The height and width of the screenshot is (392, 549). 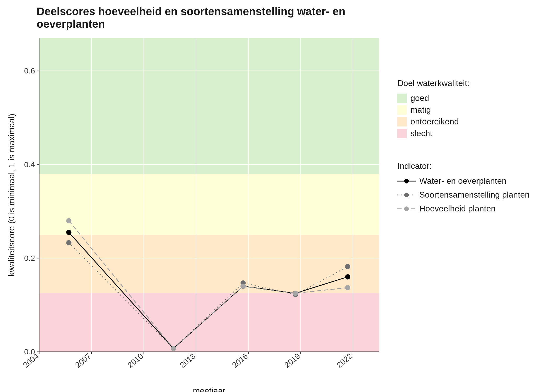 I want to click on legend-series-label: Hoeveelheid planten, so click(x=458, y=209).